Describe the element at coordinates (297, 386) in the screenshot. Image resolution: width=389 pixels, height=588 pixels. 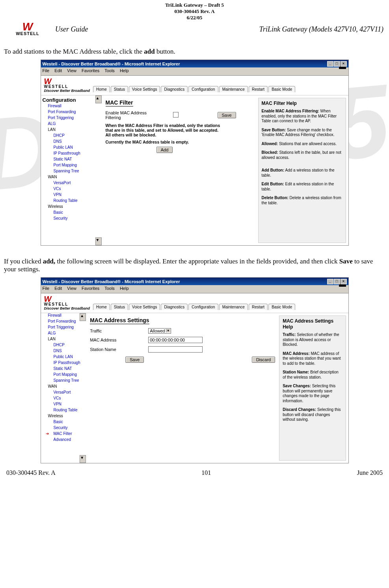
I see `h2-4b: Save Changes:` at that location.